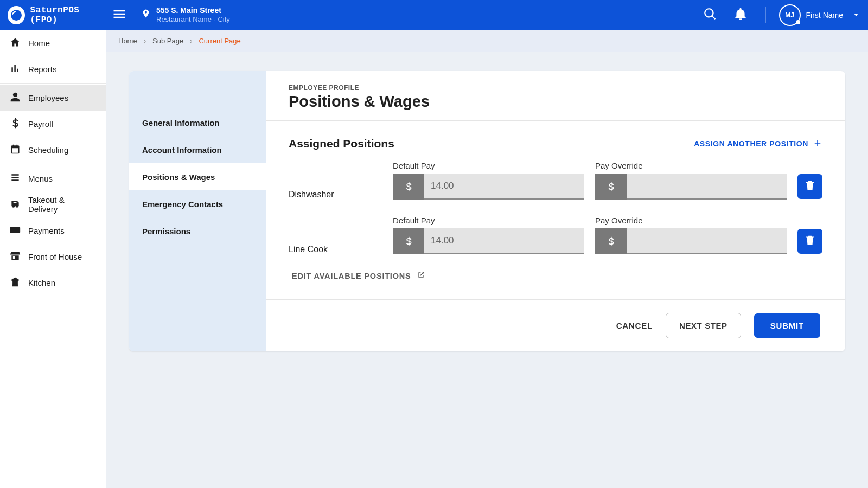 This screenshot has height=488, width=868. What do you see at coordinates (15, 205) in the screenshot?
I see `delivery-icon` at bounding box center [15, 205].